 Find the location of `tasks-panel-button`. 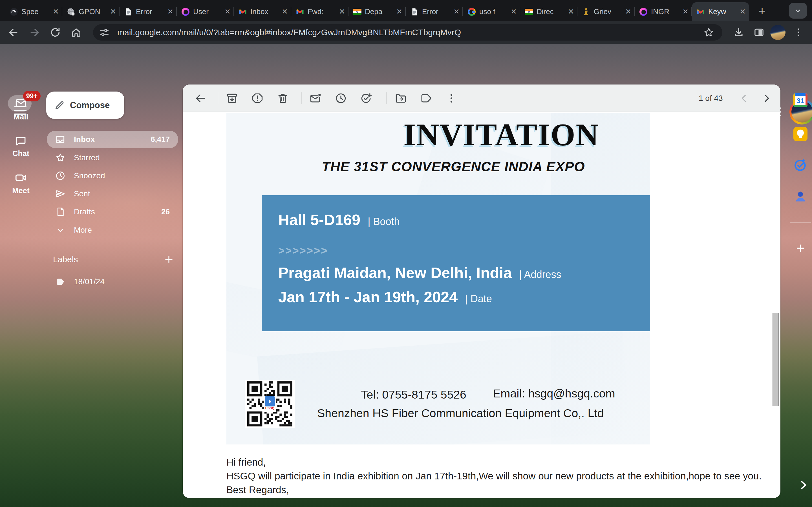

tasks-panel-button is located at coordinates (801, 165).